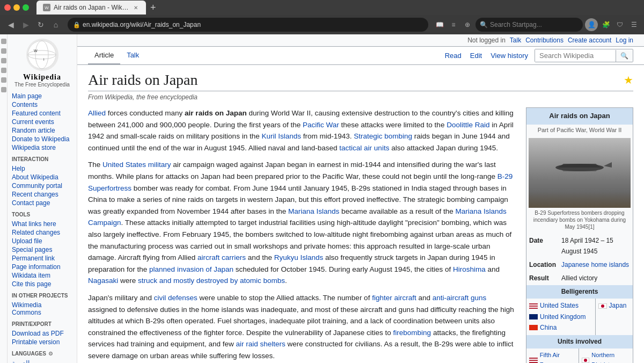 The width and height of the screenshot is (644, 363). Describe the element at coordinates (515, 40) in the screenshot. I see `talk-link: Talk` at that location.